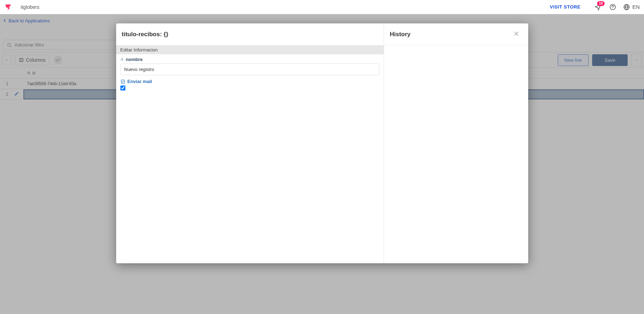 This screenshot has width=644, height=314. What do you see at coordinates (250, 65) in the screenshot?
I see `field-nombre: A nombre` at bounding box center [250, 65].